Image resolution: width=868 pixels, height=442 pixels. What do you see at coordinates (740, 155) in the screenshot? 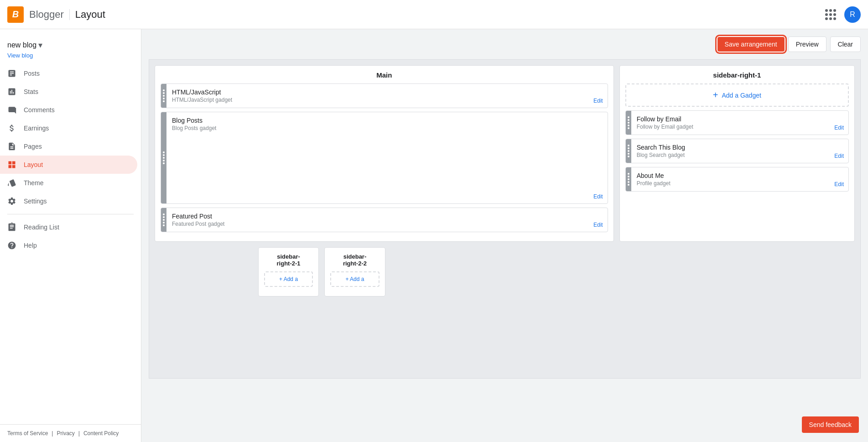
I see `gadget-desc: Blog Search gadget` at bounding box center [740, 155].